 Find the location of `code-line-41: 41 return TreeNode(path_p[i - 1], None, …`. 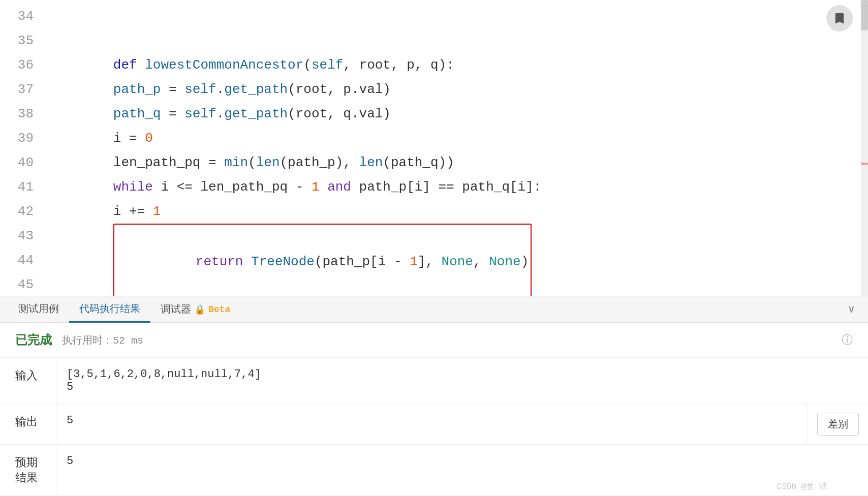

code-line-41: 41 return TreeNode(path_p[i - 1], None, … is located at coordinates (434, 187).